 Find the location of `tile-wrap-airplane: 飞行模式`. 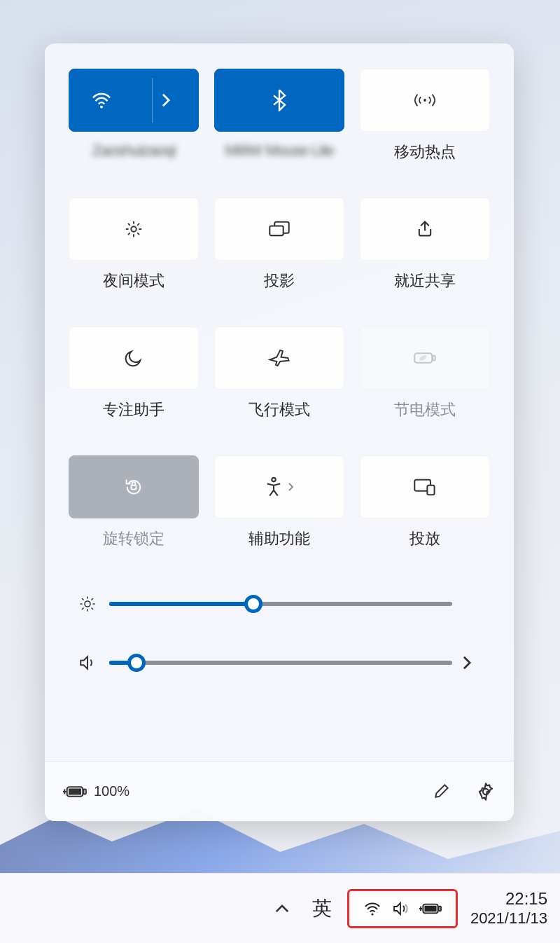

tile-wrap-airplane: 飞行模式 is located at coordinates (279, 373).